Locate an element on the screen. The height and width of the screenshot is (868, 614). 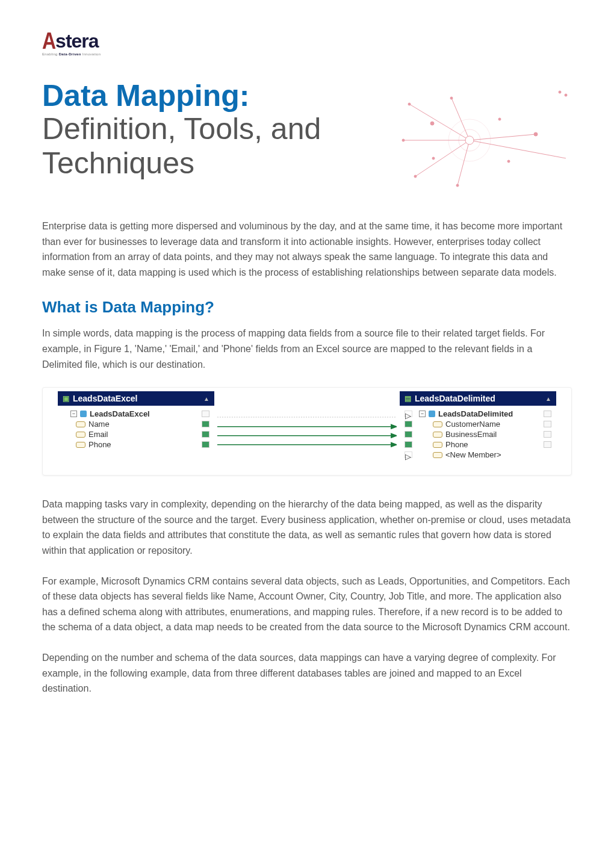
source-field-row: Name is located at coordinates (136, 424).